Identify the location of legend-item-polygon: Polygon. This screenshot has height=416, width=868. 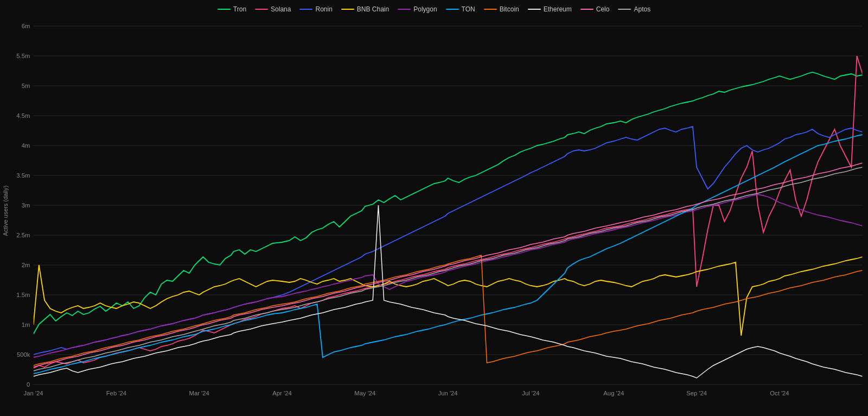
(417, 9).